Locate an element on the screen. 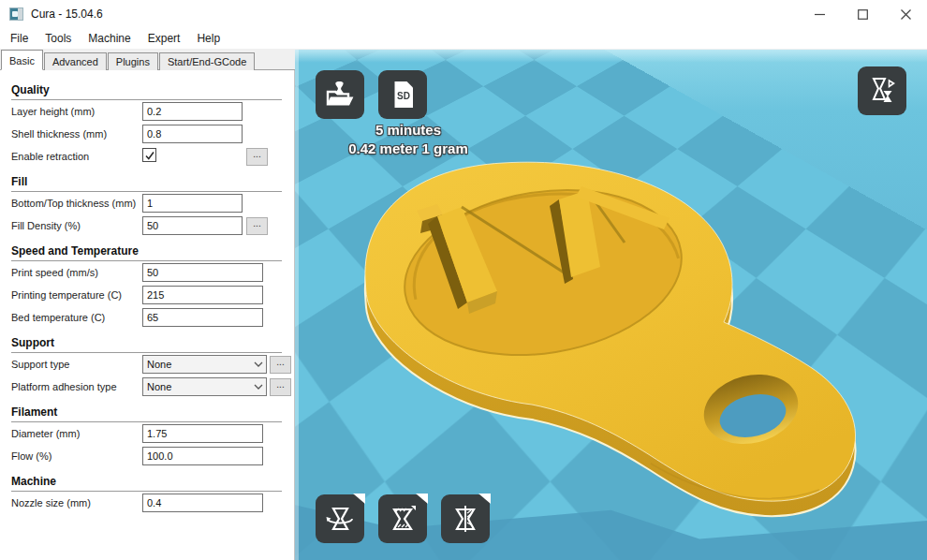  setting-label: Bottom/Top thickness (mm) is located at coordinates (73, 203).